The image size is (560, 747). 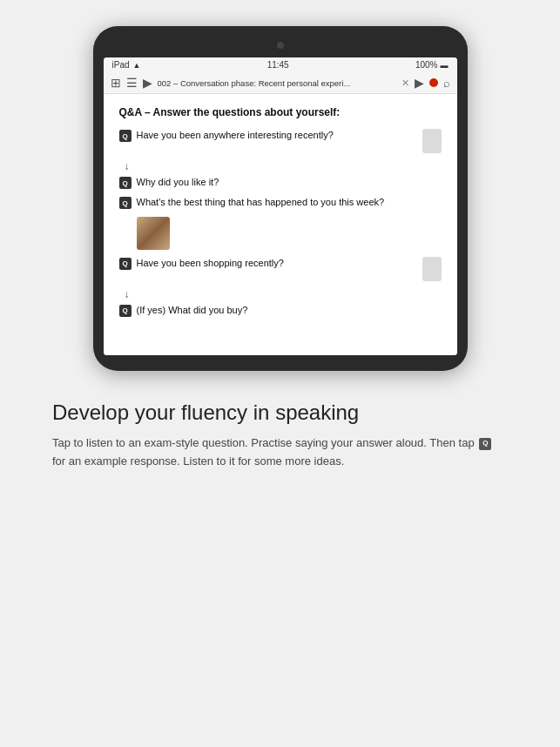 What do you see at coordinates (277, 84) in the screenshot?
I see `toolbar-title: 002 – Conversation phase: Recent persona…` at bounding box center [277, 84].